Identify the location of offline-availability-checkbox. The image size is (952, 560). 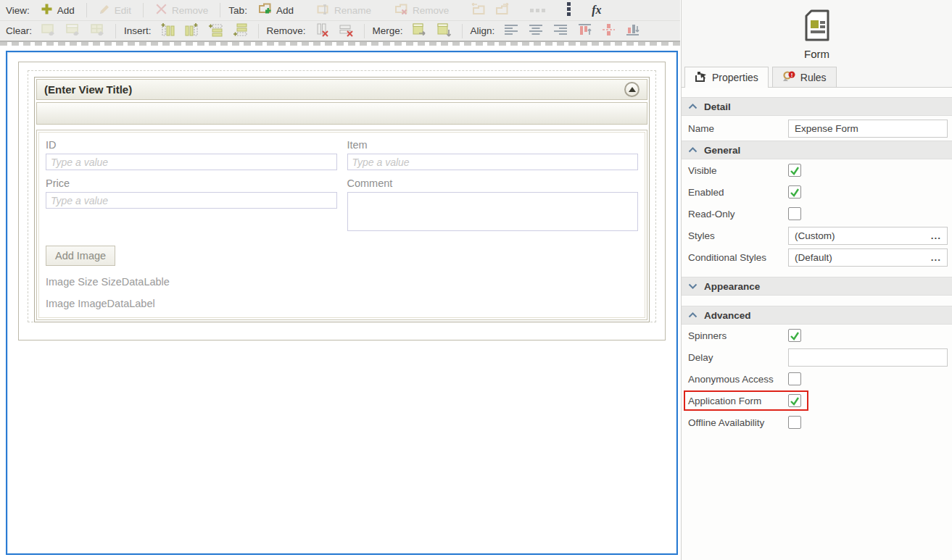
(795, 422).